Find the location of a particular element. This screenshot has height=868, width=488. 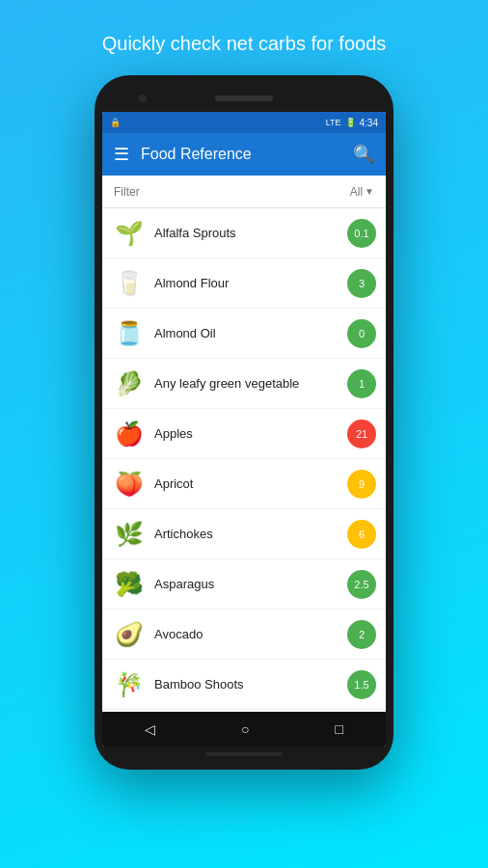

food-image: 🥛 is located at coordinates (129, 284).